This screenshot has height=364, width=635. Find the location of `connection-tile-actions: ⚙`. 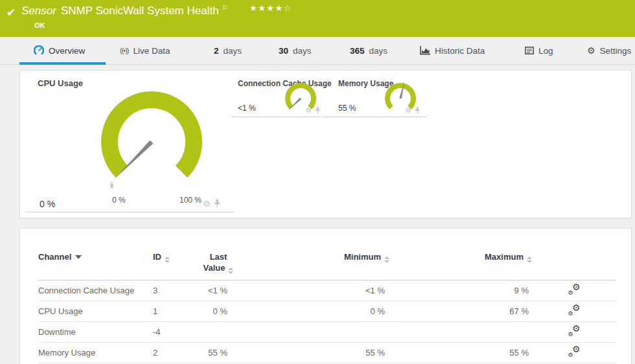

connection-tile-actions: ⚙ is located at coordinates (313, 110).